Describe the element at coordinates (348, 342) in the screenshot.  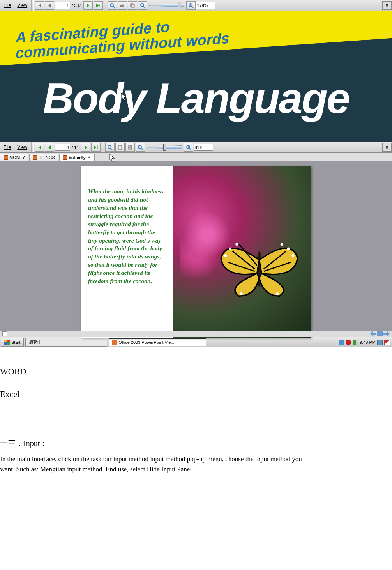
I see `tray-volume-icon` at that location.